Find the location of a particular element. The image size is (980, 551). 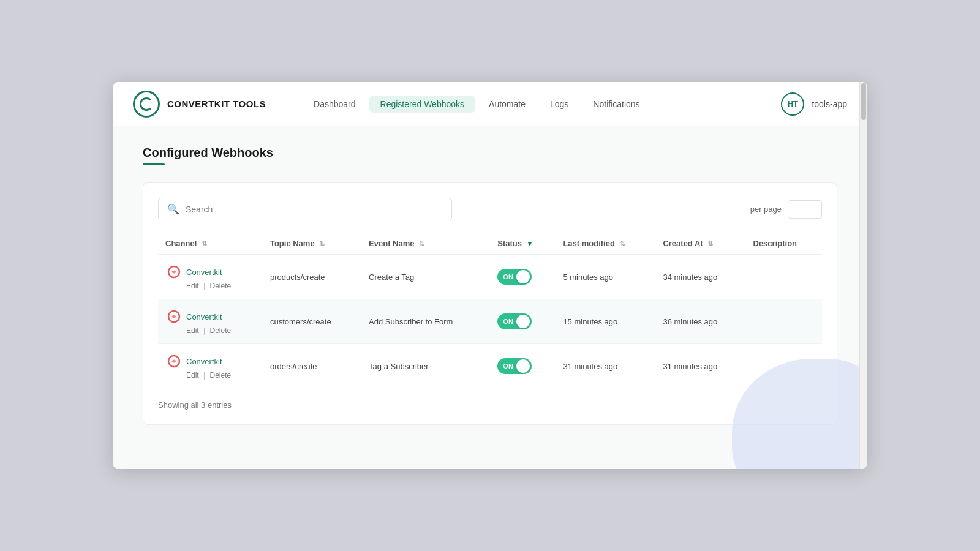

col-topic-name: Topic Name ⇅ is located at coordinates (312, 244).